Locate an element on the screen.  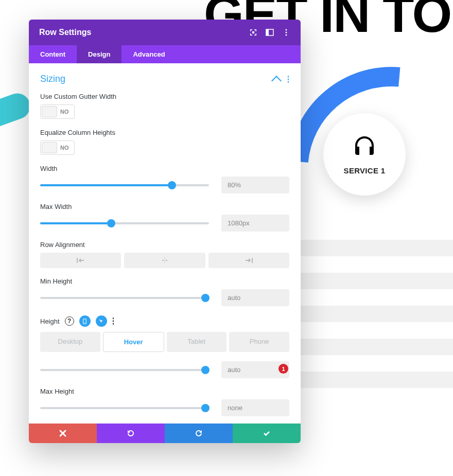
width-label: Width is located at coordinates (165, 169).